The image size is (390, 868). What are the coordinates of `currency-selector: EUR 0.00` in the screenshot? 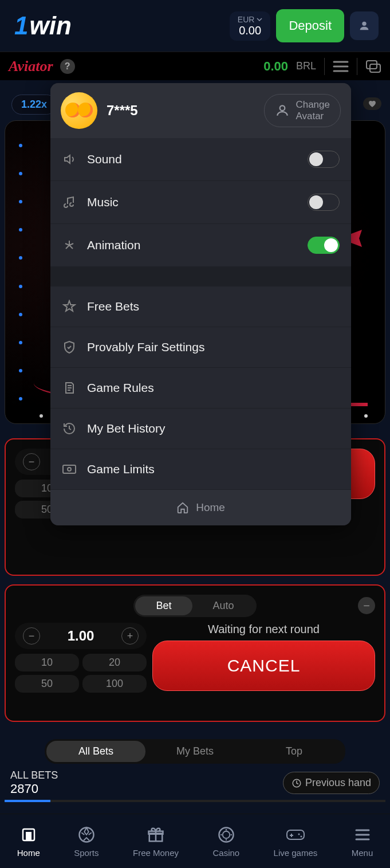 It's located at (250, 26).